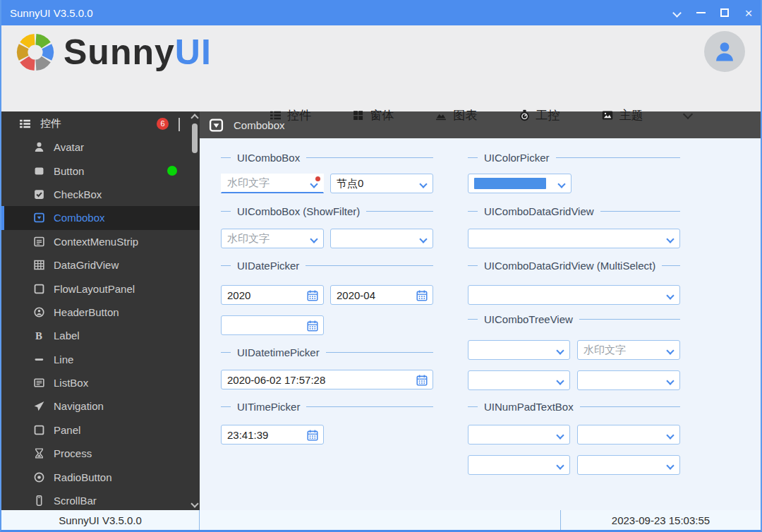 The width and height of the screenshot is (762, 532). What do you see at coordinates (100, 360) in the screenshot?
I see `sidebar-item-line: Line` at bounding box center [100, 360].